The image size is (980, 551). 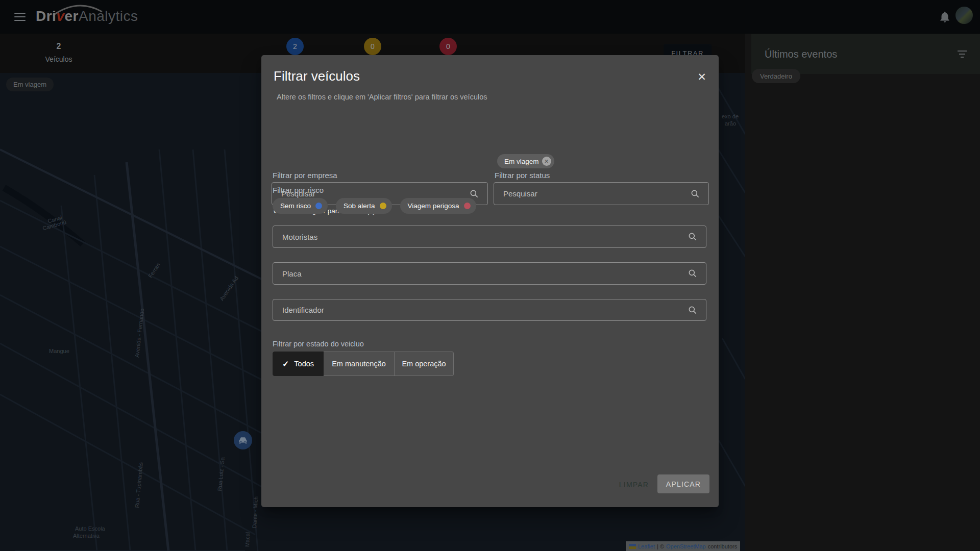 What do you see at coordinates (298, 364) in the screenshot?
I see `toggle-todos: ✓ Todos` at bounding box center [298, 364].